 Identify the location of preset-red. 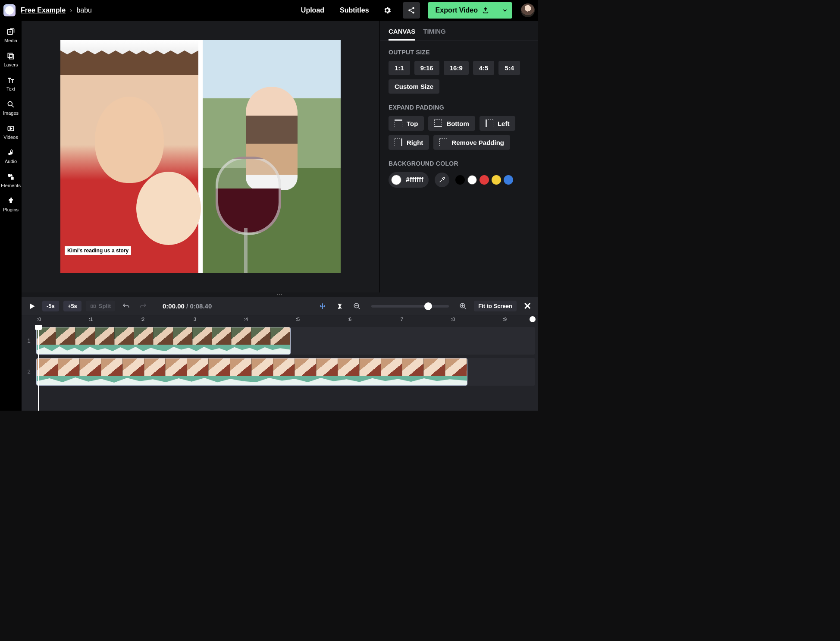
(484, 180).